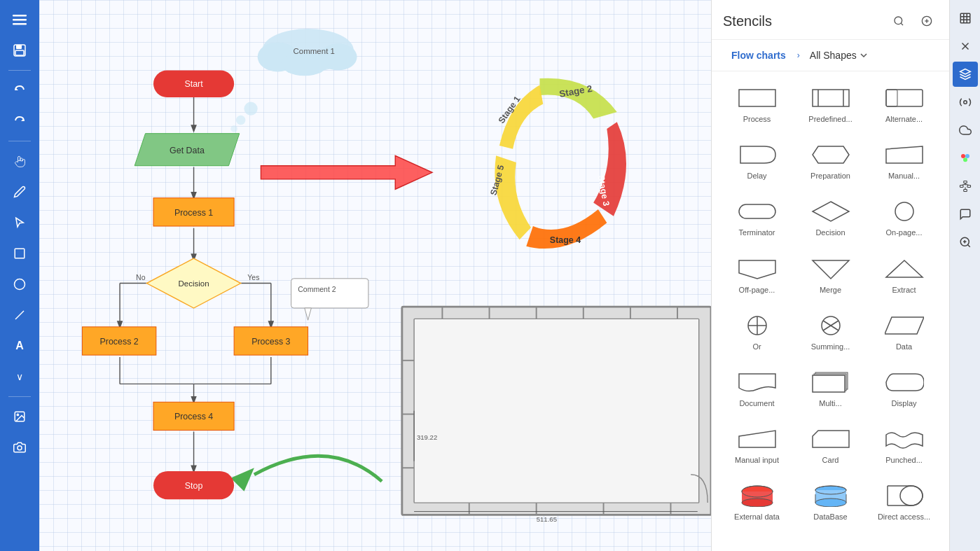  What do you see at coordinates (904, 161) in the screenshot?
I see `shape-manual: Manual...` at bounding box center [904, 161].